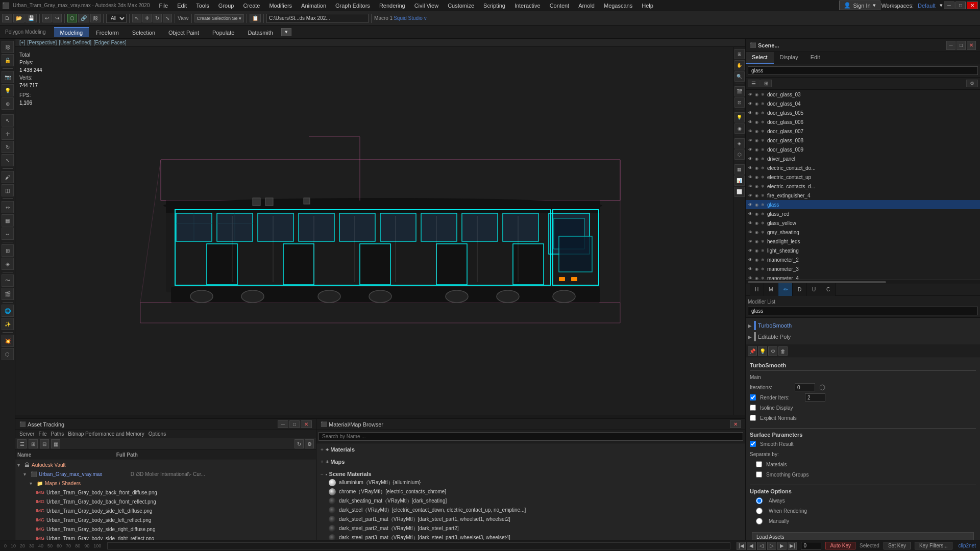 The image size is (980, 551). I want to click on vpr-pan-btn: ✋, so click(740, 65).